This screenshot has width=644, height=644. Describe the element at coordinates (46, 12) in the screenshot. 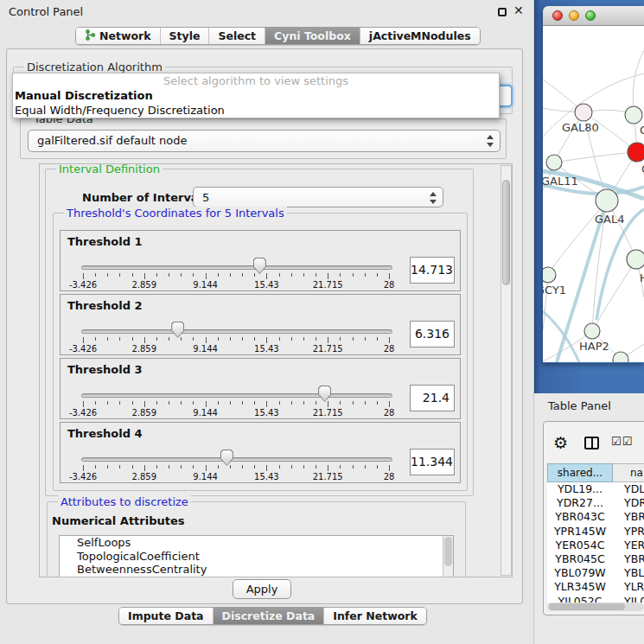

I see `panel-title: Control Panel` at that location.